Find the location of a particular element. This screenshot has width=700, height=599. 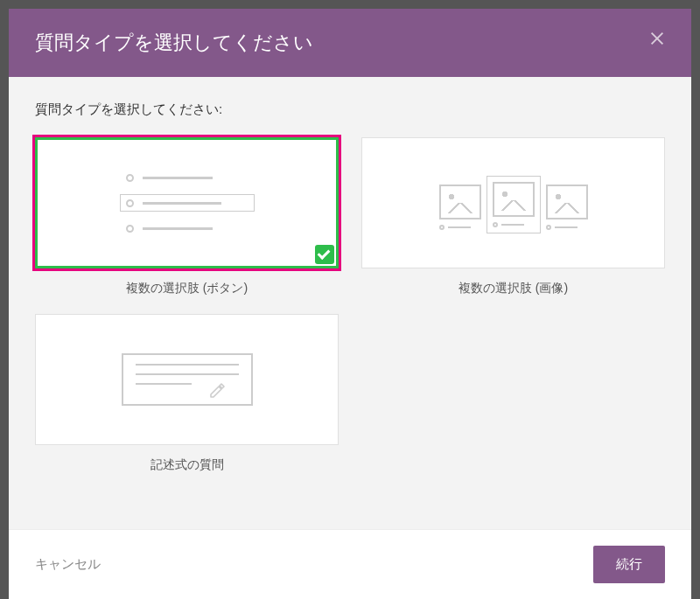

continue-button: 続行 is located at coordinates (629, 565).